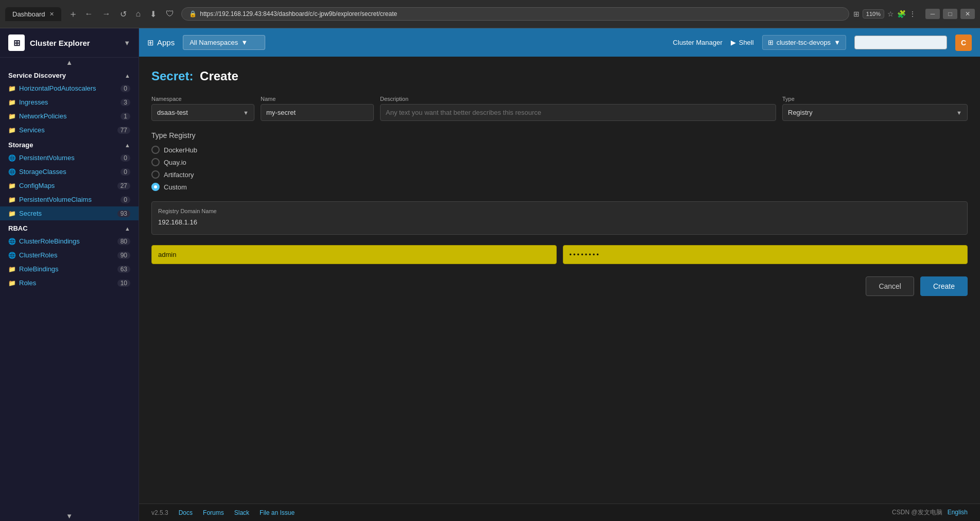 This screenshot has width=980, height=521. Describe the element at coordinates (559, 162) in the screenshot. I see `radio-quay: Quay.io` at that location.